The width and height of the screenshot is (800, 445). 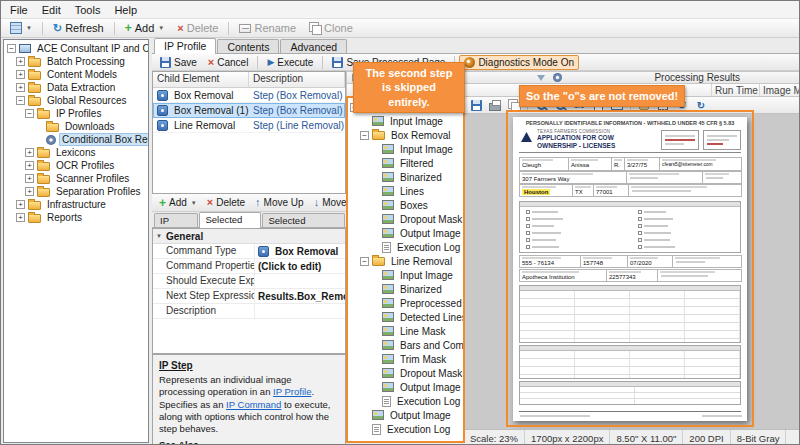 I want to click on nav-tree-item: Conditional Box Removal, so click(x=76, y=140).